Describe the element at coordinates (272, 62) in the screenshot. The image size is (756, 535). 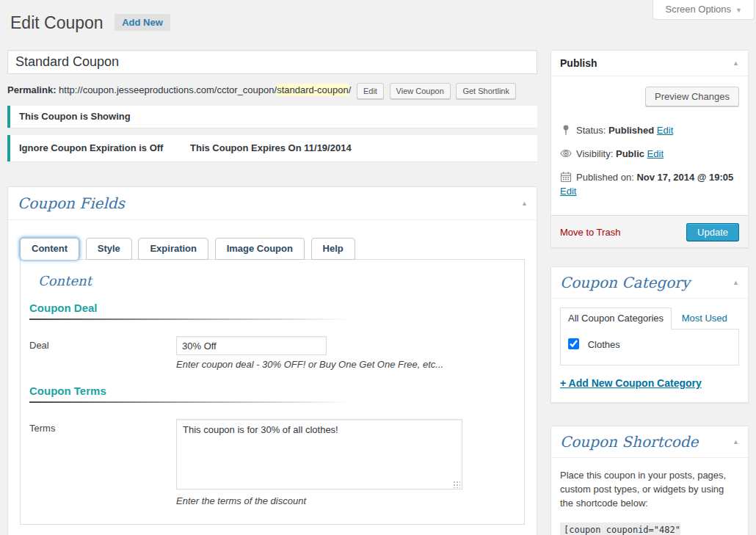
I see `coupon-title-input` at that location.